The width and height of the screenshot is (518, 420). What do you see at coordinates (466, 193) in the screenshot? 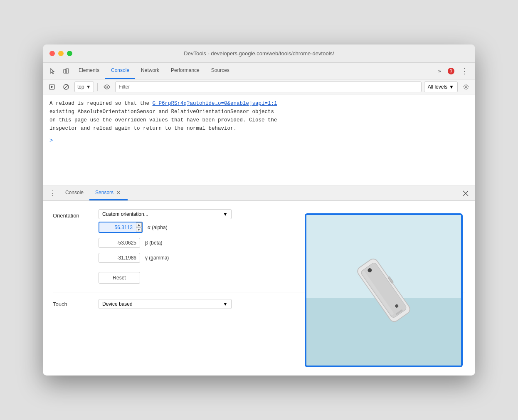
I see `close-drawer-button` at bounding box center [466, 193].